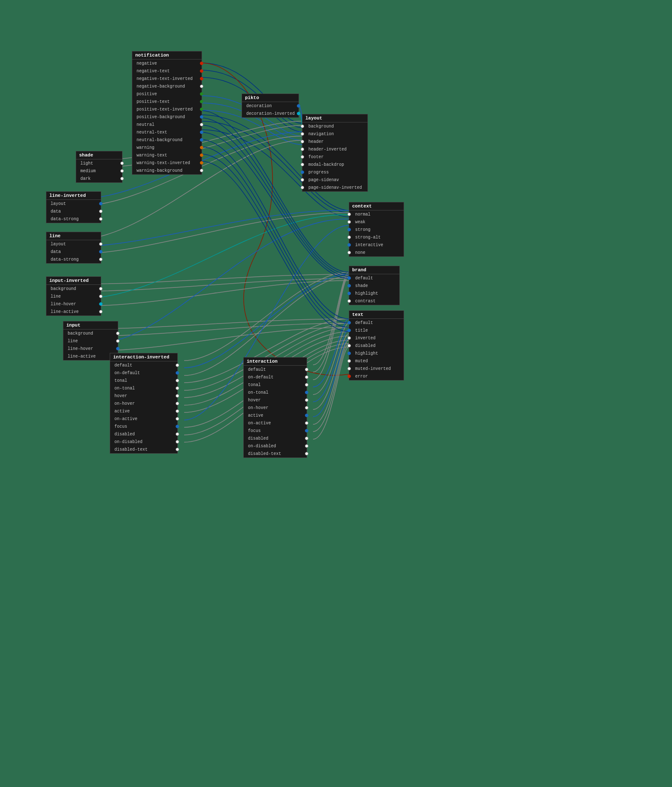 This screenshot has width=672, height=787. What do you see at coordinates (144, 411) in the screenshot?
I see `interaction-inverted-row-active: active` at bounding box center [144, 411].